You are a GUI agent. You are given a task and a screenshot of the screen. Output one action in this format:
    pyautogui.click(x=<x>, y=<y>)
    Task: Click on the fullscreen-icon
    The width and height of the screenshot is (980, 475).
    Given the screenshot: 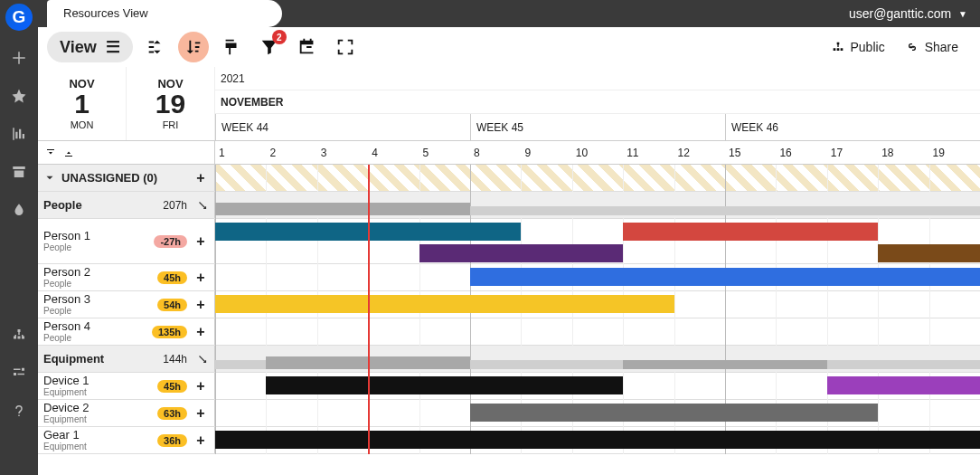 What is the action you would take?
    pyautogui.click(x=345, y=47)
    